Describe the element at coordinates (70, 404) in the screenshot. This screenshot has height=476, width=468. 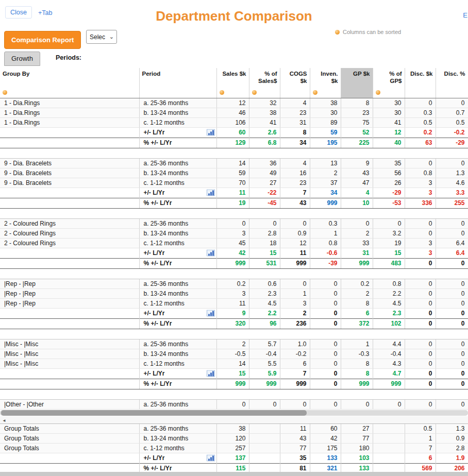
I see `group-by-cell: |Other - |Other` at that location.